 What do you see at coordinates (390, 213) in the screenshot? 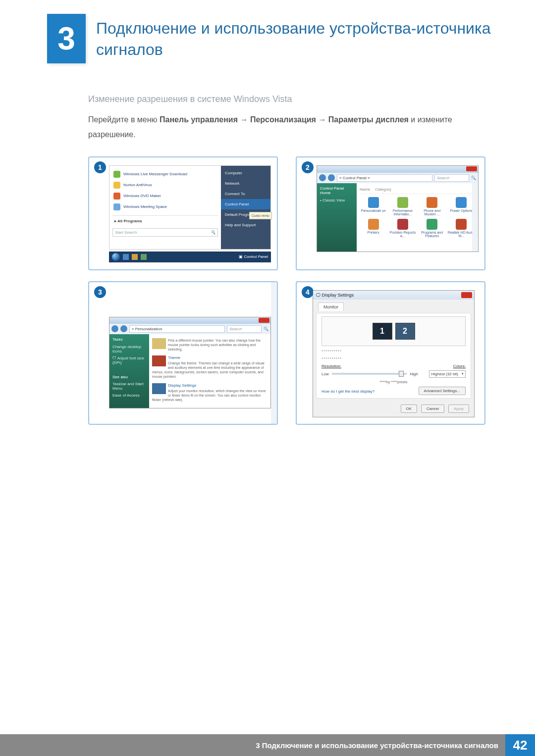
I see `step-panel-2: 2 « Control Panel » Search 🔍 Control Pan…` at bounding box center [390, 213].